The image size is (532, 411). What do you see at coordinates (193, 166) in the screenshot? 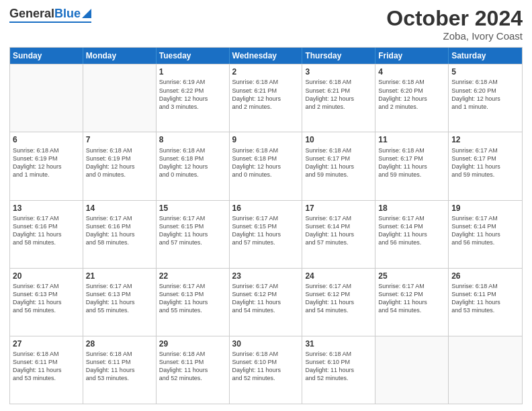
I see `cal-cell-1-2: 8Sunrise: 6:18 AM Sunset: 6:18 PM Daylig…` at bounding box center [193, 166].